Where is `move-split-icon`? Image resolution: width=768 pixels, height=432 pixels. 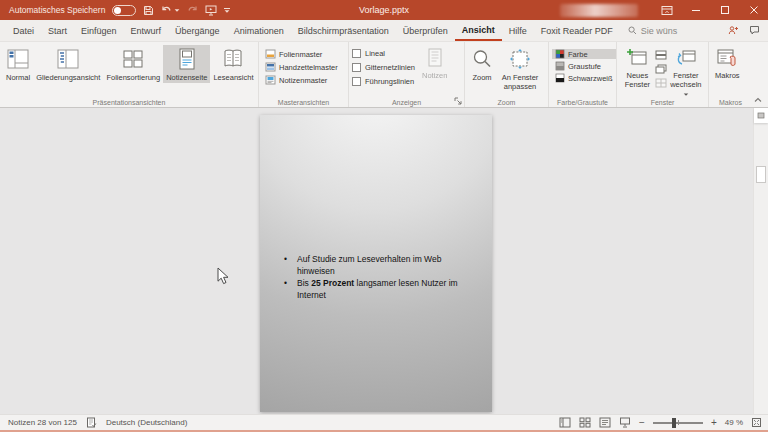 move-split-icon is located at coordinates (661, 83).